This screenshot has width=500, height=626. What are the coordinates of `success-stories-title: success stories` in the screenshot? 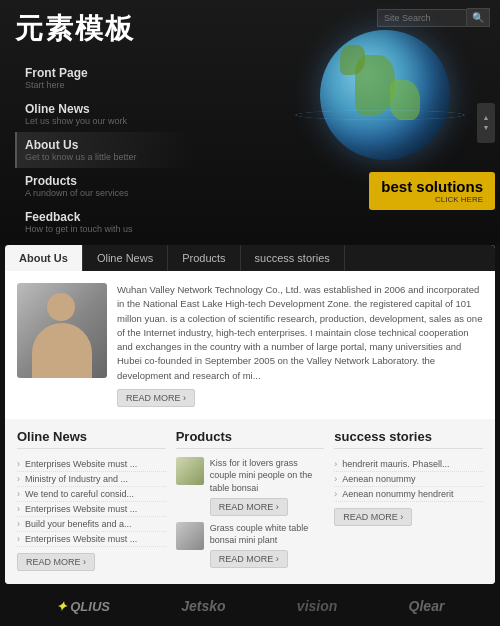 It's located at (408, 439).